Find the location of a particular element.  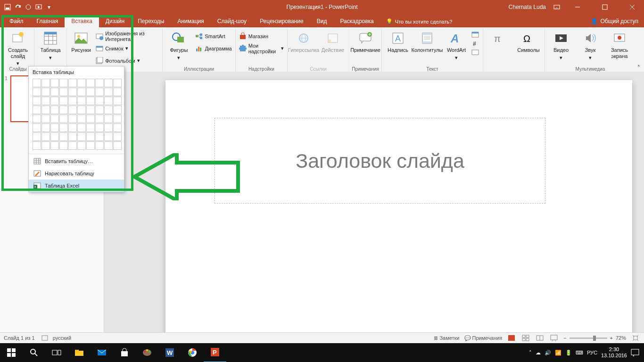

wordart-button: A WordArt▾ is located at coordinates (456, 45).